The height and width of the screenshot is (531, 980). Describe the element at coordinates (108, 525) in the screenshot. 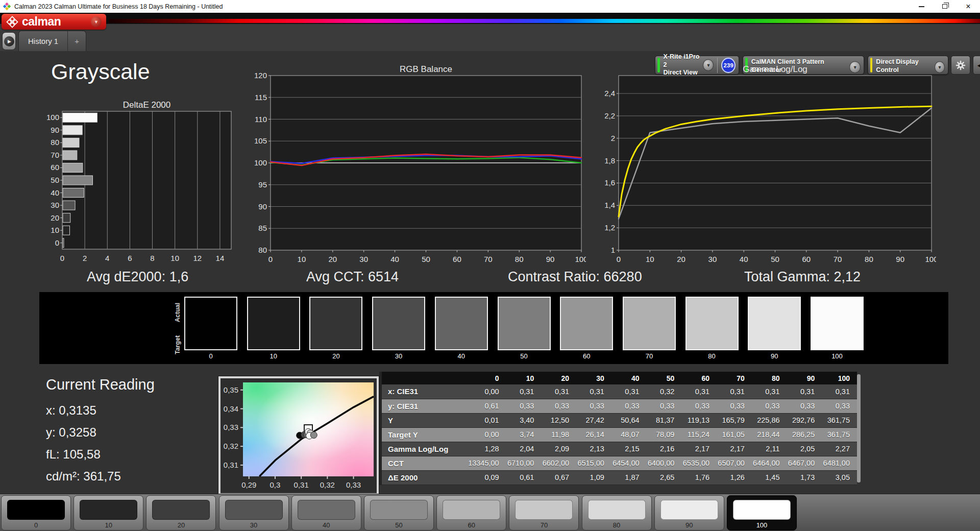

I see `pattern-level-label: 10` at that location.